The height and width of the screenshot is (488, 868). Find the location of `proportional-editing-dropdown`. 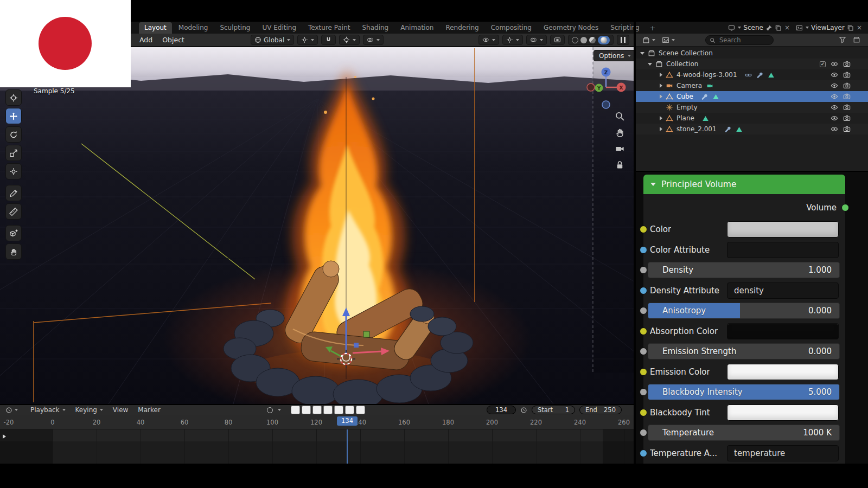

proportional-editing-dropdown is located at coordinates (373, 40).